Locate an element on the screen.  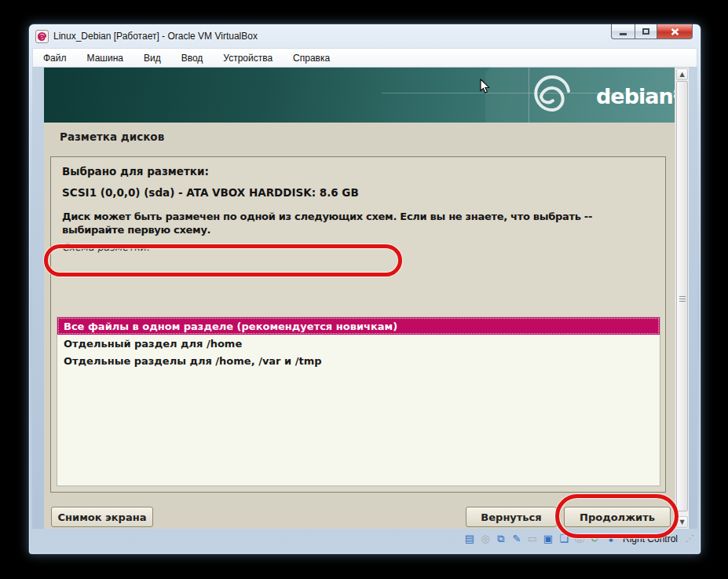
back-button: Вернуться is located at coordinates (511, 517).